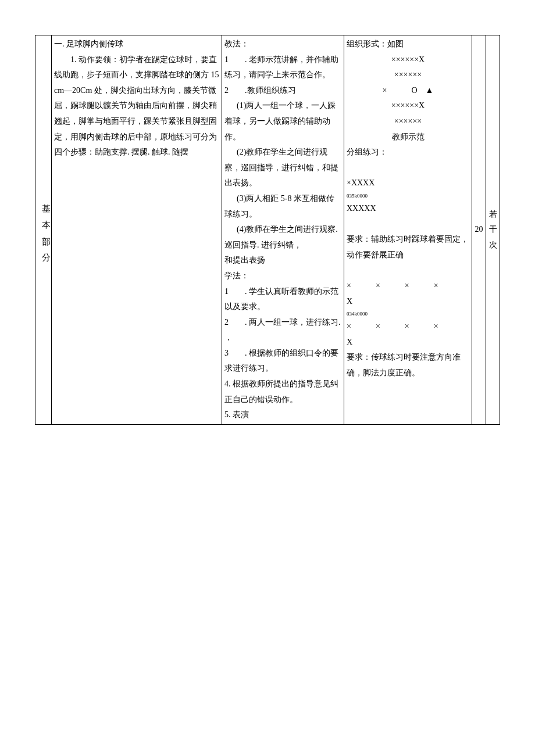 The width and height of the screenshot is (535, 756). I want to click on study-item-4: 4. 根据教师所提出的指导意见纠正自己的错误动作。, so click(283, 392).